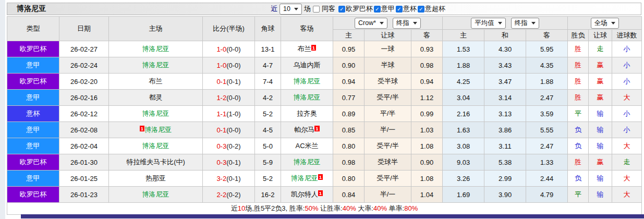 This screenshot has width=644, height=219. What do you see at coordinates (627, 178) in the screenshot?
I see `goals-result-cell: 大` at bounding box center [627, 178].